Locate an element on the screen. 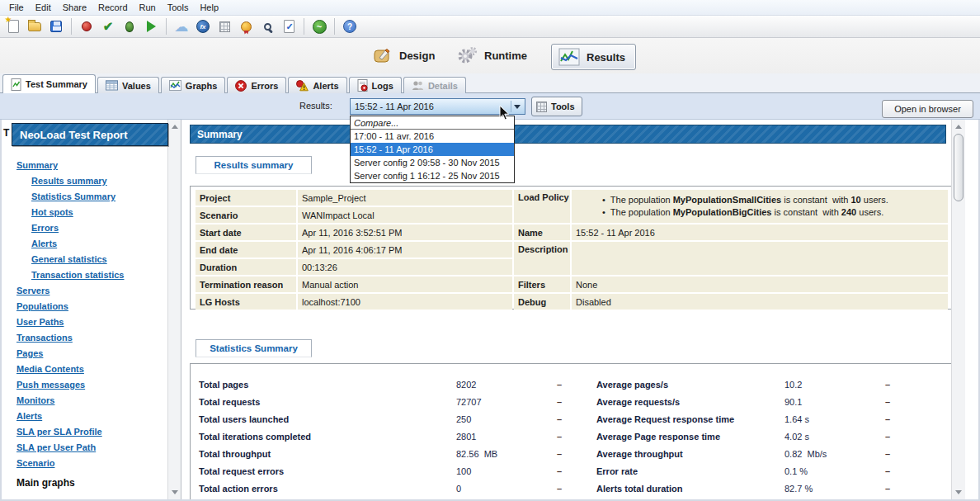  main-scrollbar is located at coordinates (959, 310).